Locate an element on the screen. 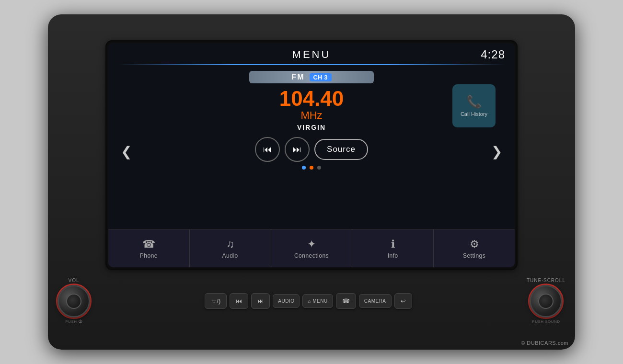 Image resolution: width=623 pixels, height=364 pixels. vol-knob is located at coordinates (74, 301).